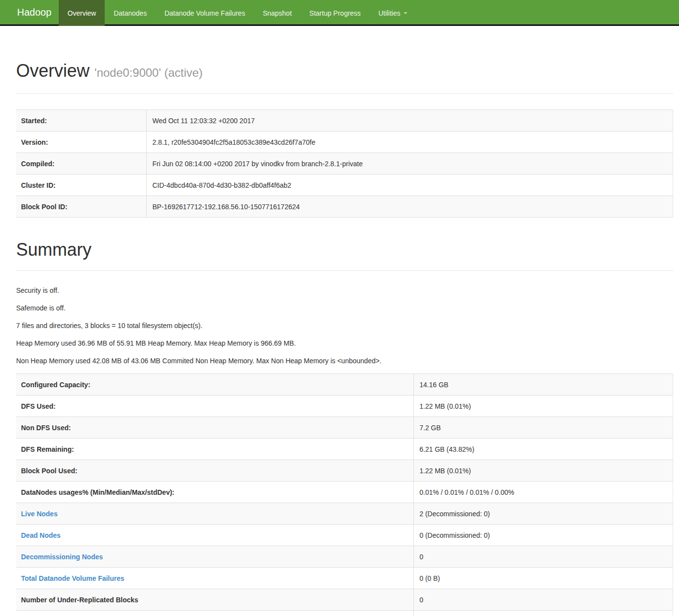 The image size is (679, 616). What do you see at coordinates (130, 13) in the screenshot?
I see `nav-item-datanodes: Datanodes` at bounding box center [130, 13].